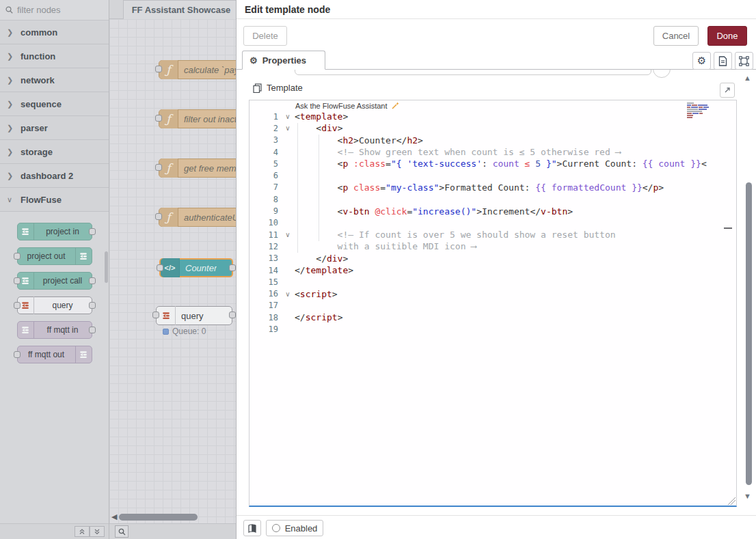  I want to click on code-line-1: 1∨<template>, so click(493, 116).